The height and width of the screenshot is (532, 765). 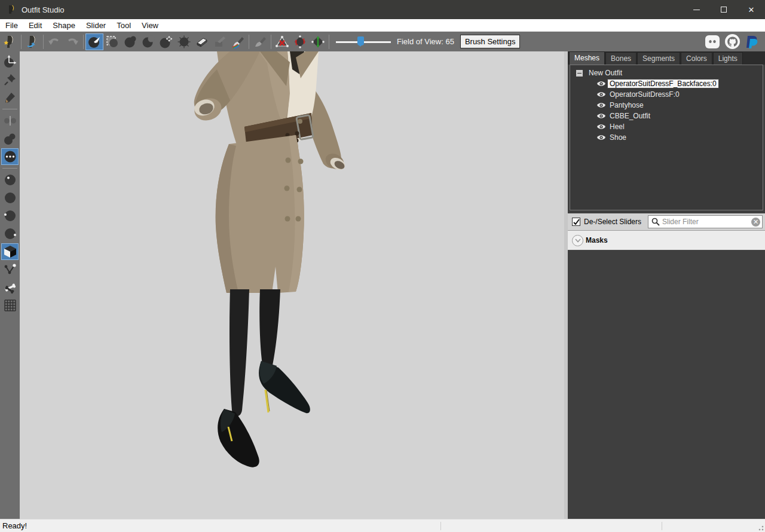 What do you see at coordinates (666, 137) in the screenshot?
I see `mesh-tree: New Outfit OperatorSuitDressF_Backfaces:…` at bounding box center [666, 137].